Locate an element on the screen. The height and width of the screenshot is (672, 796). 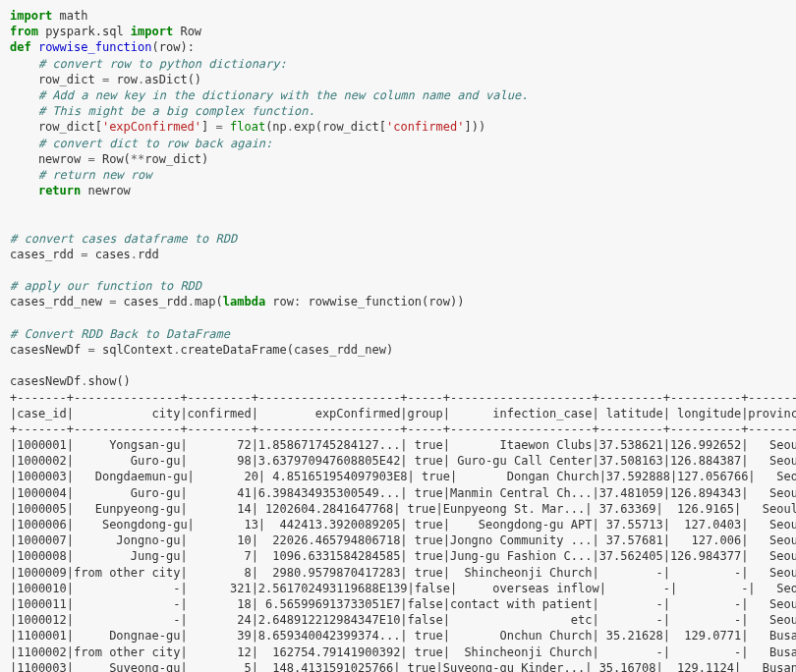
table-row: |1000012| -| 24|2.648912212984347E10|fal… is located at coordinates (403, 620).